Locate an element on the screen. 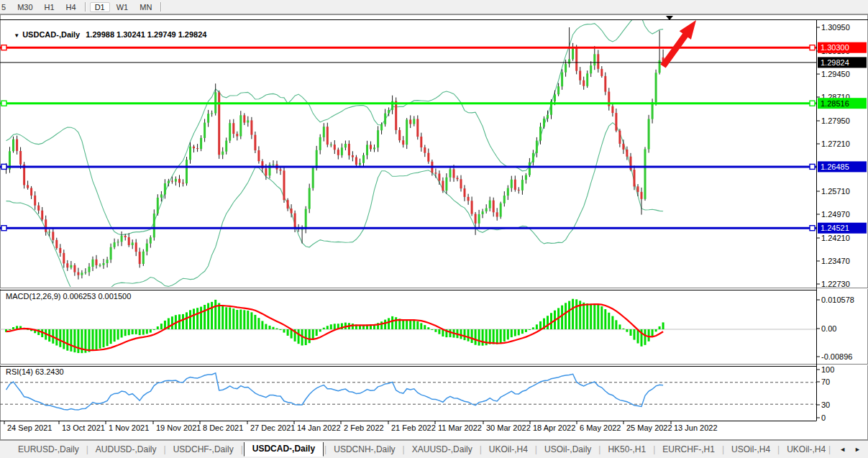  date-tick-label: 18 Apr 2022 is located at coordinates (554, 428).